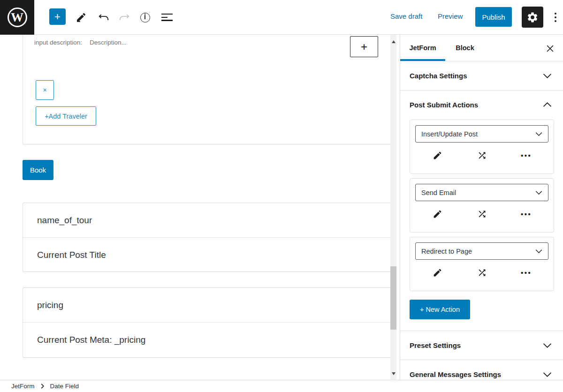  Describe the element at coordinates (393, 374) in the screenshot. I see `scroll-down-arrow` at that location.